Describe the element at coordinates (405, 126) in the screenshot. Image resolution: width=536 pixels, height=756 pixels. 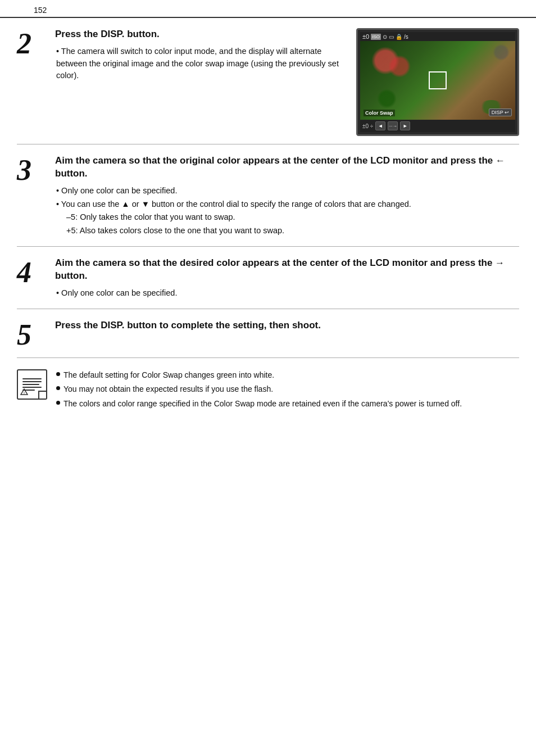
I see `lcd-play-btn: ►` at that location.